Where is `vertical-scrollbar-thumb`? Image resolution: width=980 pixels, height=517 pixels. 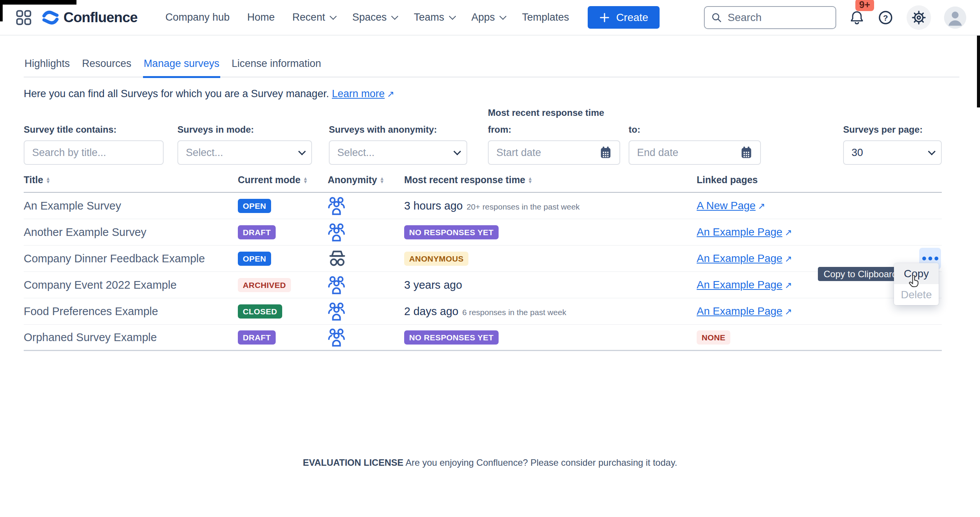 vertical-scrollbar-thumb is located at coordinates (978, 72).